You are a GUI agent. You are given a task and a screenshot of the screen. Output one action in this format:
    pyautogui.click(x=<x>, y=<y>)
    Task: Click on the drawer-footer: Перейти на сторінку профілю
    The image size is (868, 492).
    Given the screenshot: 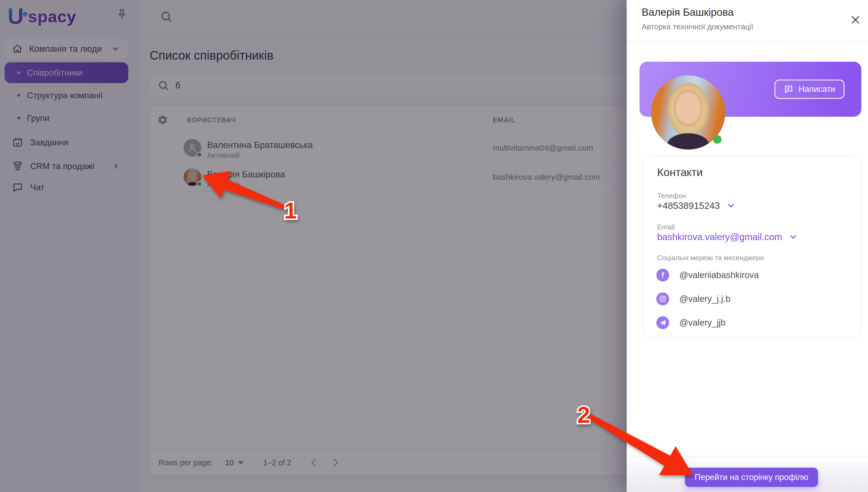 What is the action you would take?
    pyautogui.click(x=747, y=474)
    